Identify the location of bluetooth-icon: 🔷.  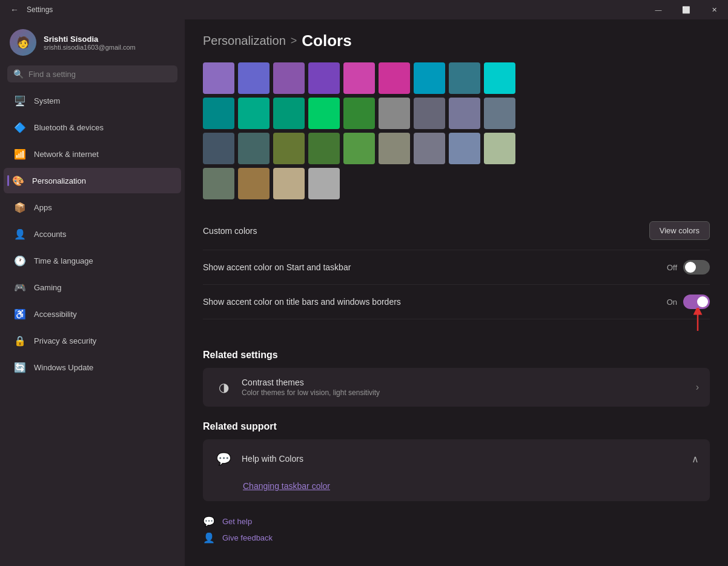
(20, 127).